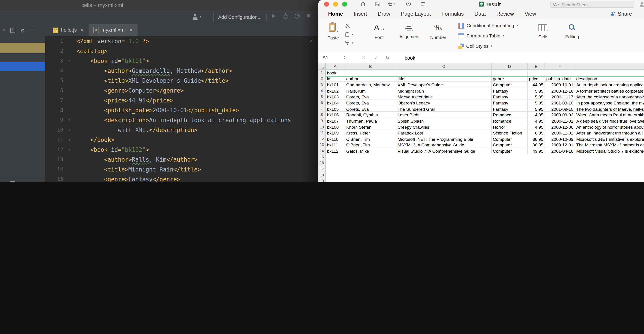 The width and height of the screenshot is (644, 334). Describe the element at coordinates (336, 85) in the screenshot. I see `grid-cell: bk101` at that location.